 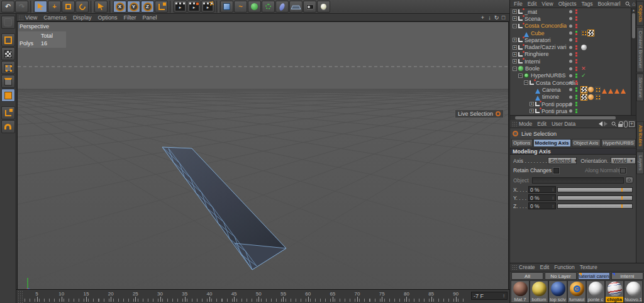 What do you see at coordinates (21, 6) in the screenshot?
I see `redo-button: ↷` at bounding box center [21, 6].